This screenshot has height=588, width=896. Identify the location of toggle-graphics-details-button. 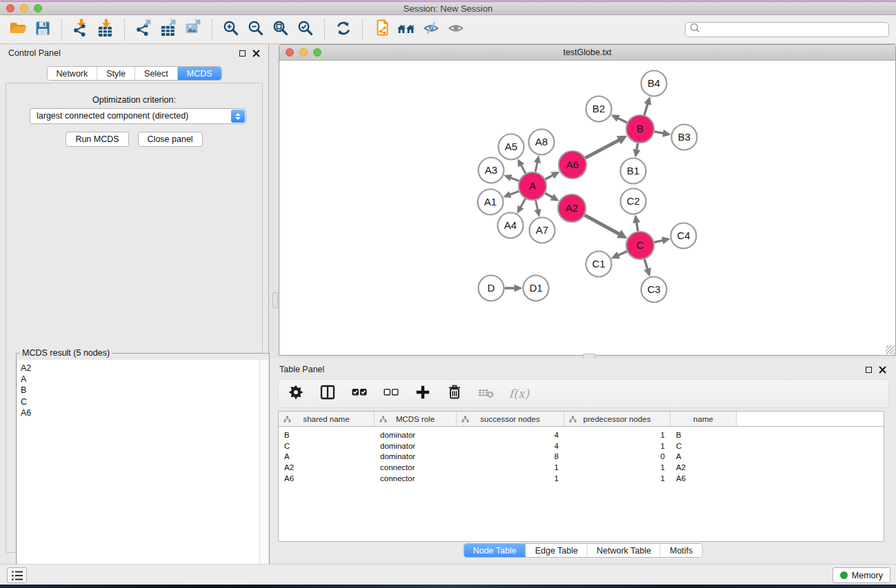
(431, 30).